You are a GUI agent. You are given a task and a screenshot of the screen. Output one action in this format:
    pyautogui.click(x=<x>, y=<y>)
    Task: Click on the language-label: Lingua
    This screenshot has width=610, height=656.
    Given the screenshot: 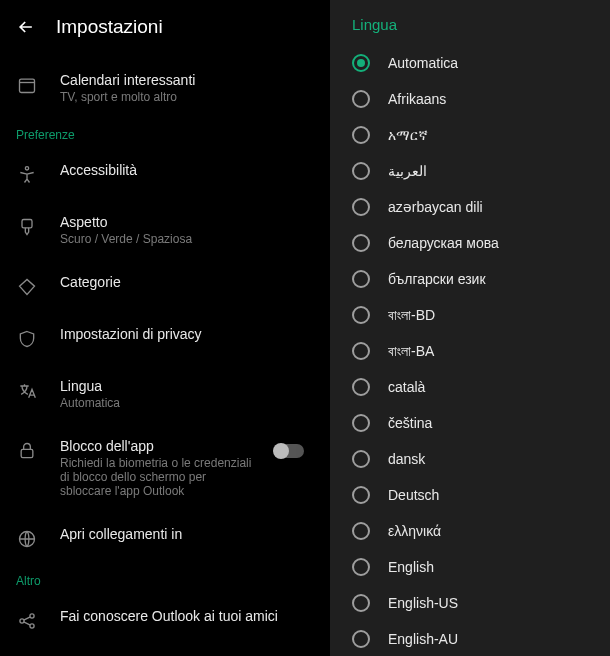 What is the action you would take?
    pyautogui.click(x=182, y=386)
    